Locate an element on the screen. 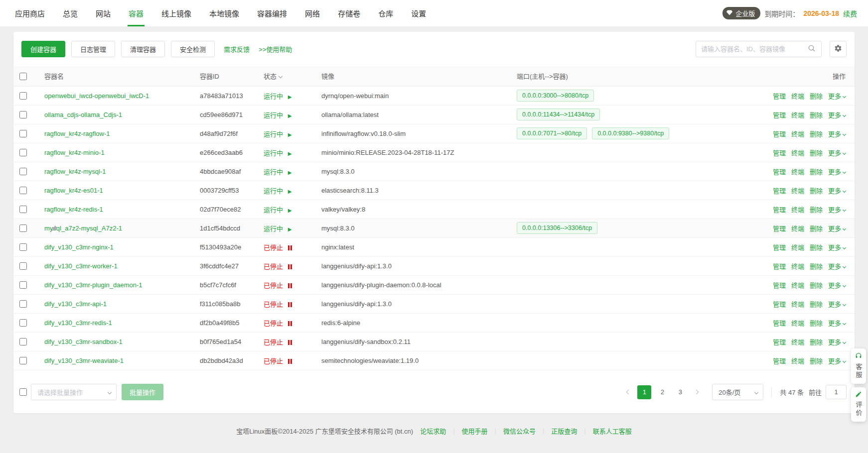 The height and width of the screenshot is (453, 868). goto-page-input is located at coordinates (836, 392).